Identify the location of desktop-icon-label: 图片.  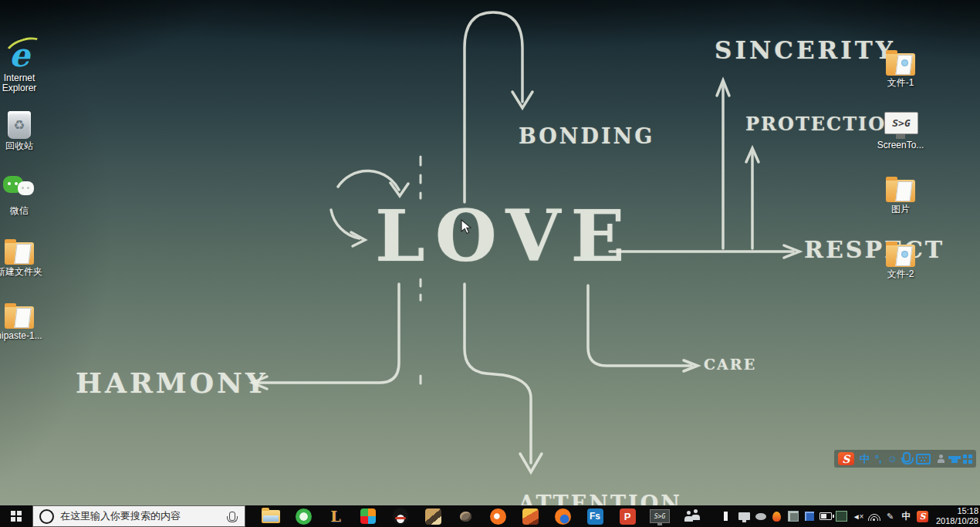
(901, 210).